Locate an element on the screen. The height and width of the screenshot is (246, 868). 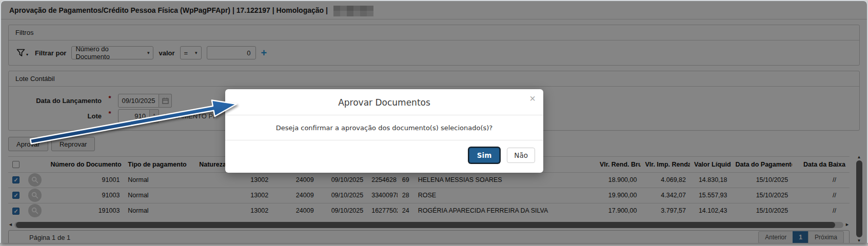
modal-message: Deseja confirmar a aprovação dos documen… is located at coordinates (384, 128).